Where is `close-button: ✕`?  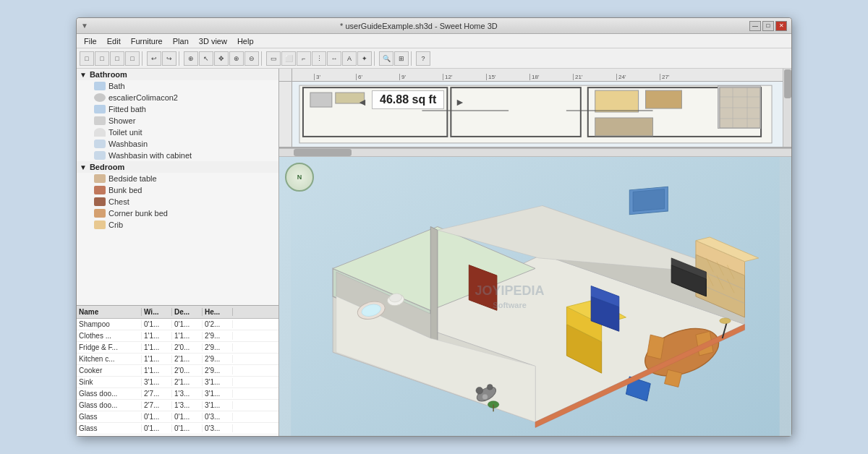 close-button: ✕ is located at coordinates (781, 26).